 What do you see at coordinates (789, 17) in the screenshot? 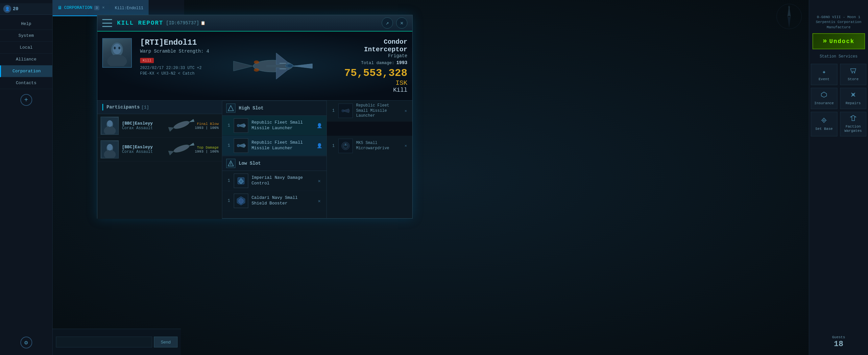
I see `compass-icon: N` at bounding box center [789, 17].